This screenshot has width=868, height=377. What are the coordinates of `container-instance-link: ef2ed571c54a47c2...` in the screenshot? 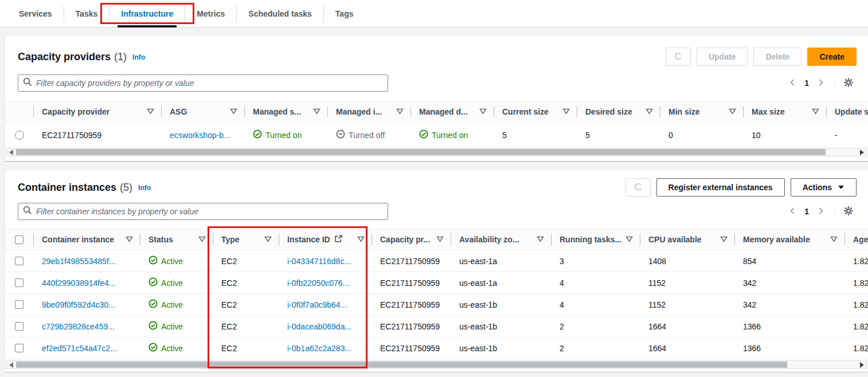 It's located at (79, 348).